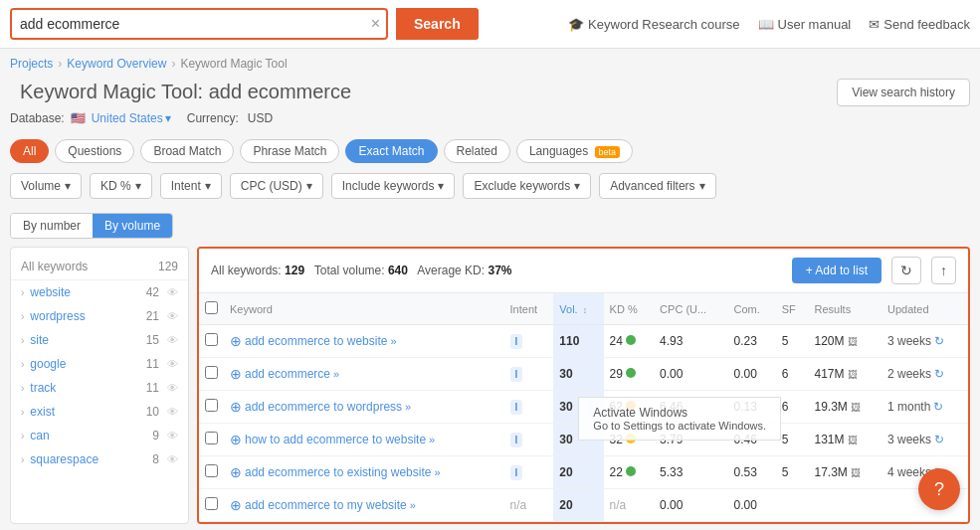 This screenshot has height=530, width=980. What do you see at coordinates (578, 505) in the screenshot?
I see `volume-cell: 20` at bounding box center [578, 505].